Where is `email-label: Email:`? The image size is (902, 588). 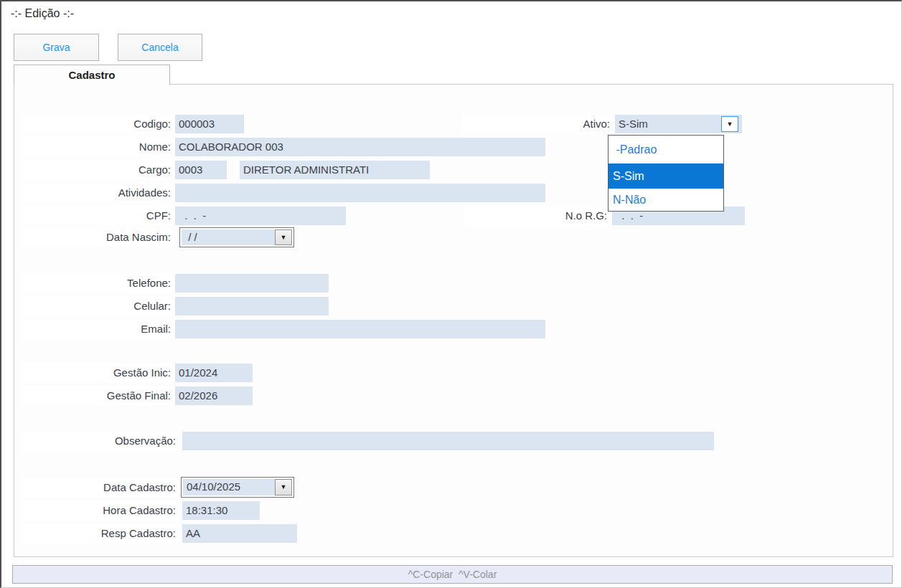
email-label: Email: is located at coordinates (98, 329).